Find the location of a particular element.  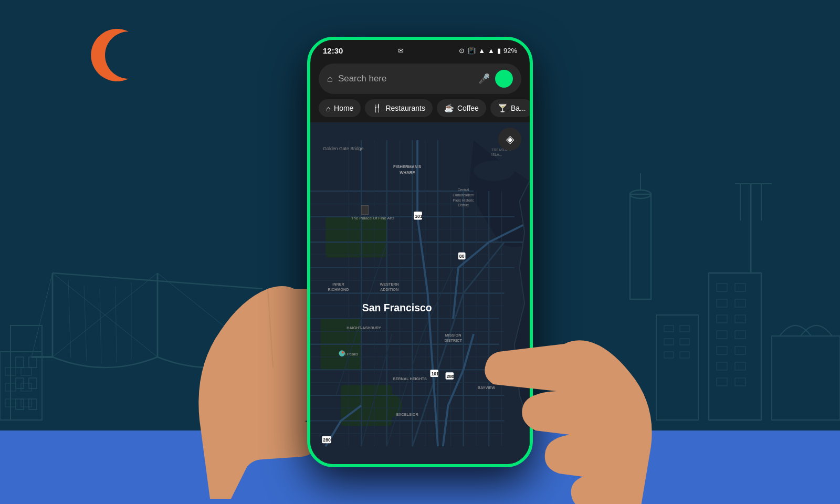

svg-text: Embarcadero is located at coordinates (463, 195).